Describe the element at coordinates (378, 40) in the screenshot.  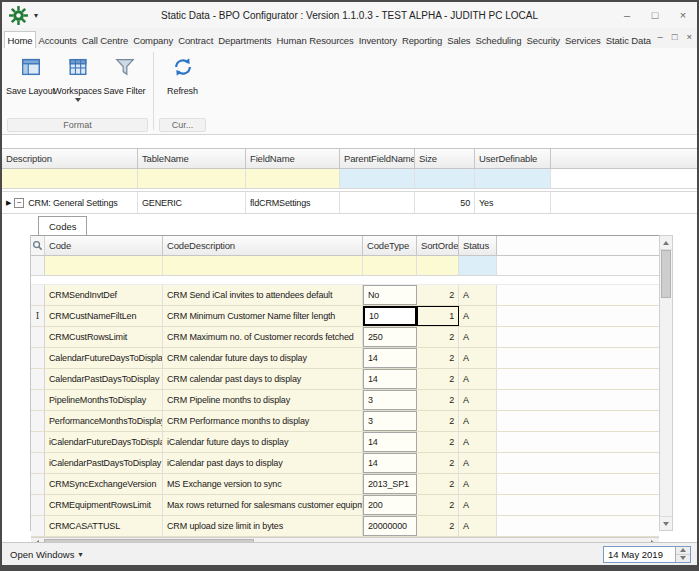
I see `tab-inventory: Inventory` at that location.